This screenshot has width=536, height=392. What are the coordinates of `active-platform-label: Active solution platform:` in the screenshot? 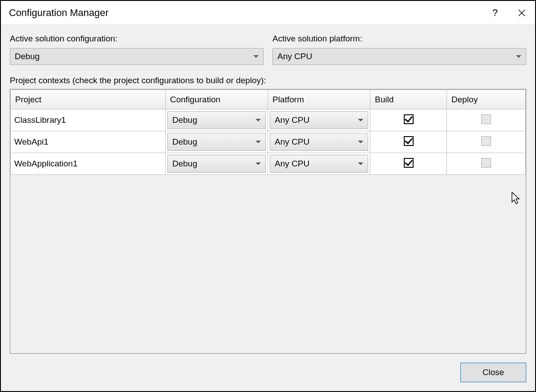 It's located at (399, 39).